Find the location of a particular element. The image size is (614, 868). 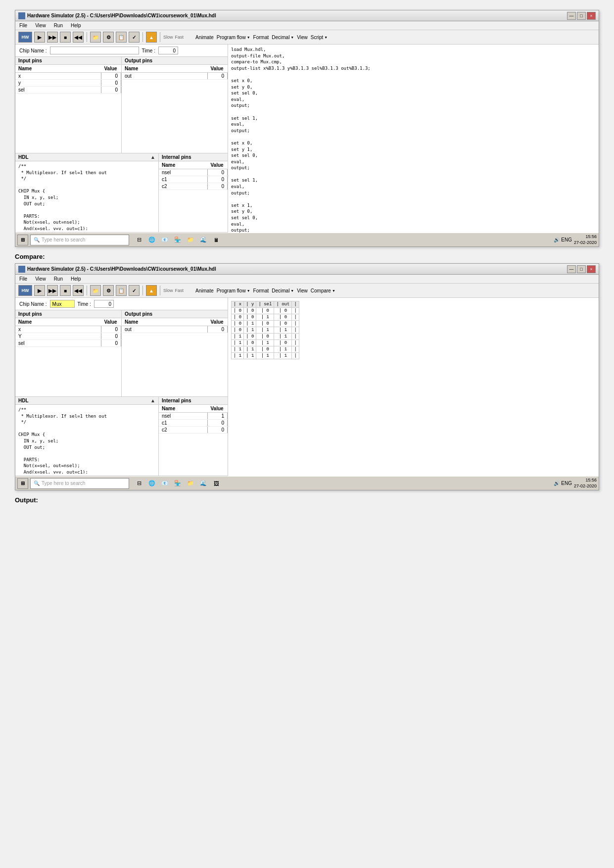

program-flow-chevron-1: ▼ is located at coordinates (248, 38).